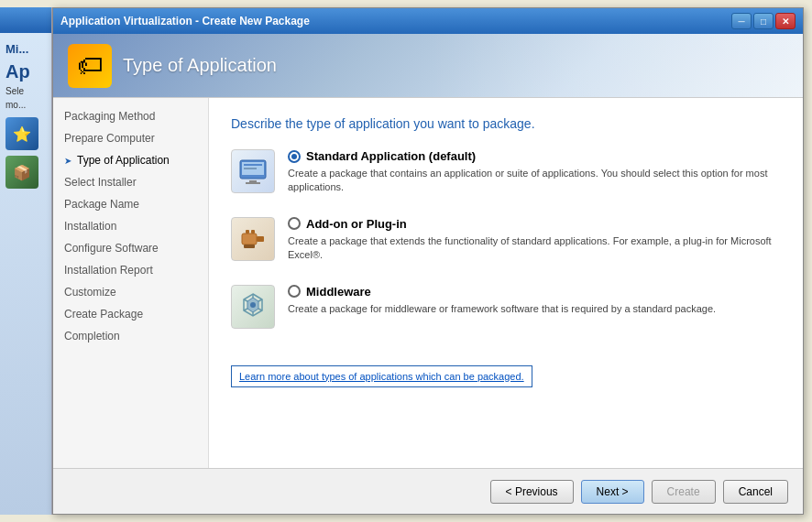 Image resolution: width=812 pixels, height=522 pixels. Describe the element at coordinates (90, 226) in the screenshot. I see `nav-label-installation: Installation` at that location.